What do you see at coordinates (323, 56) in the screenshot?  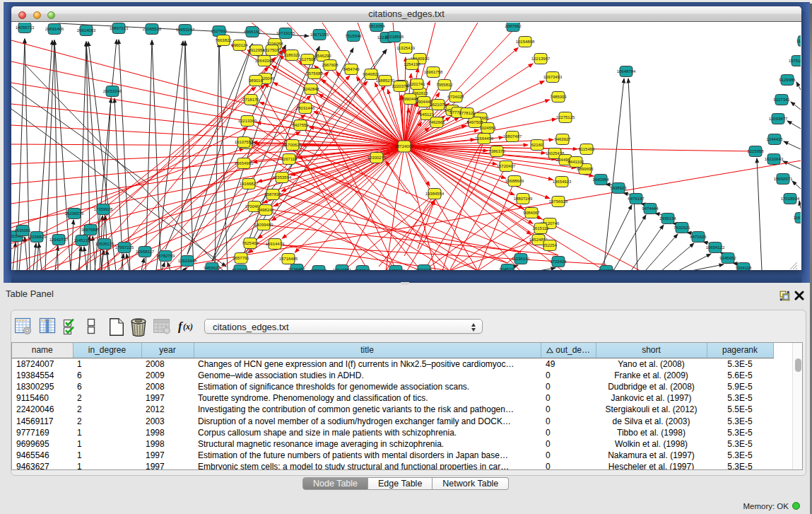 I see `svg-text: 1546290` at bounding box center [323, 56].